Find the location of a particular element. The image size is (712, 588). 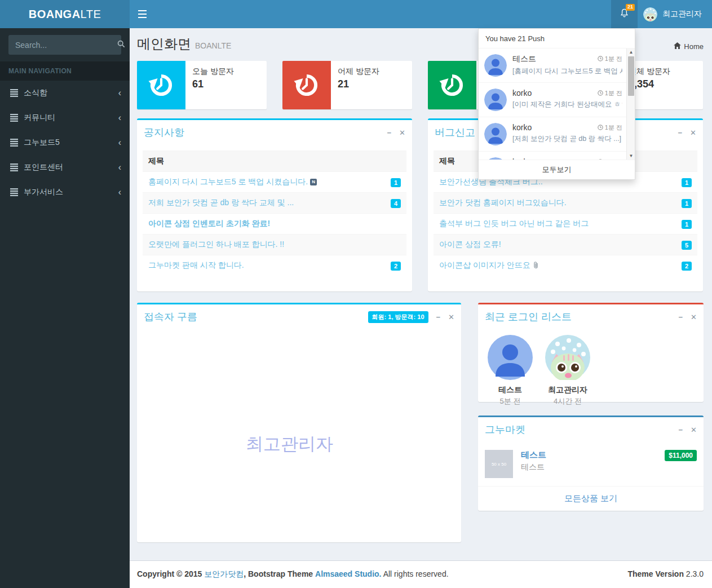

scroll-up-icon: ▲ is located at coordinates (631, 52).